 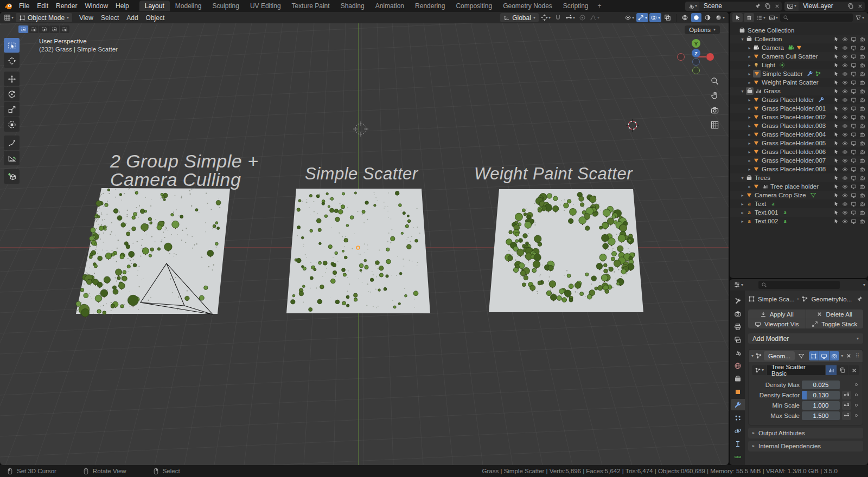 I want to click on shading-solid-button, so click(x=697, y=17).